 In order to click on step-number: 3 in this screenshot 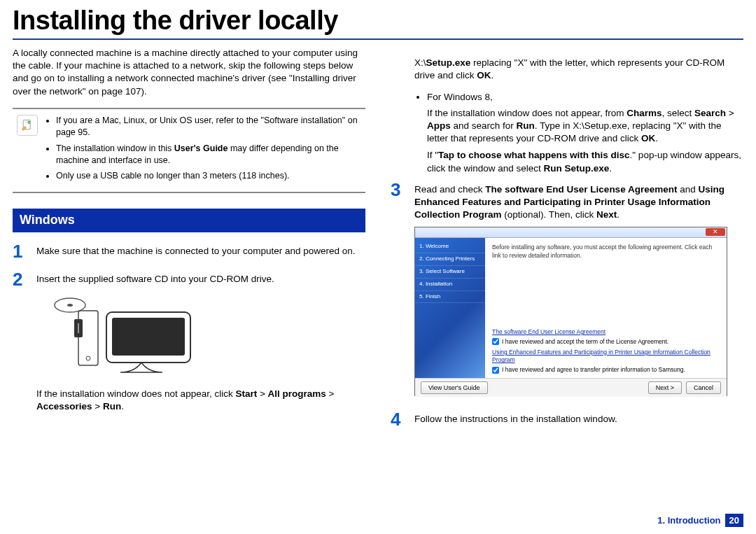, I will do `click(398, 293)`.